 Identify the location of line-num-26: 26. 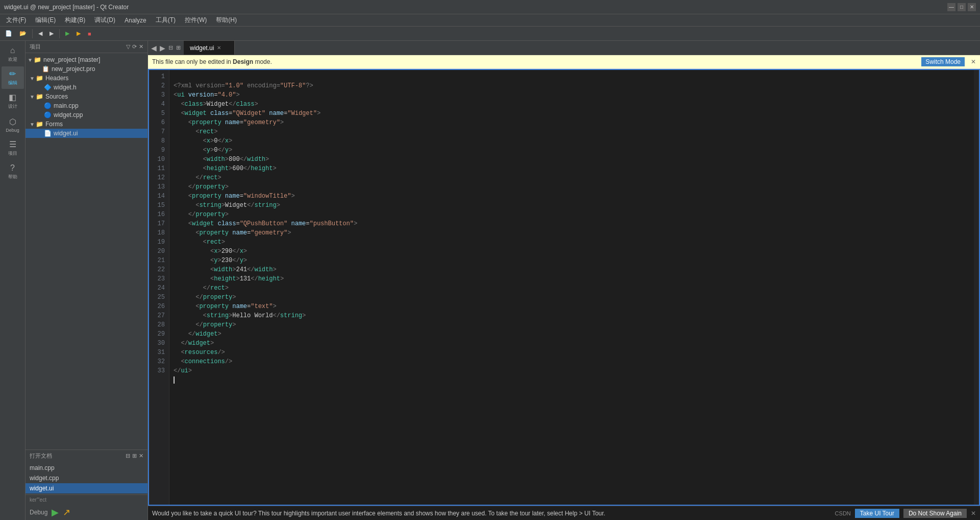
(157, 306).